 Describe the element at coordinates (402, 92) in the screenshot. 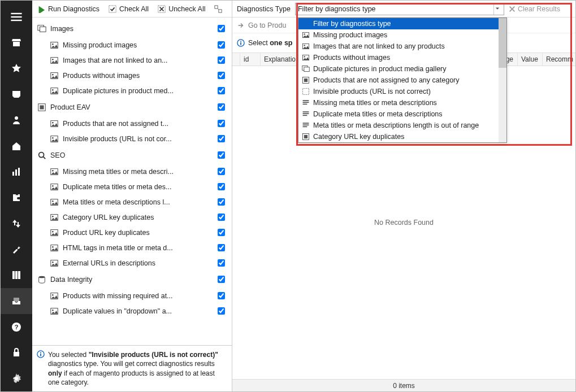

I see `dropdown-item: Invisible products (URL is not correct)` at that location.